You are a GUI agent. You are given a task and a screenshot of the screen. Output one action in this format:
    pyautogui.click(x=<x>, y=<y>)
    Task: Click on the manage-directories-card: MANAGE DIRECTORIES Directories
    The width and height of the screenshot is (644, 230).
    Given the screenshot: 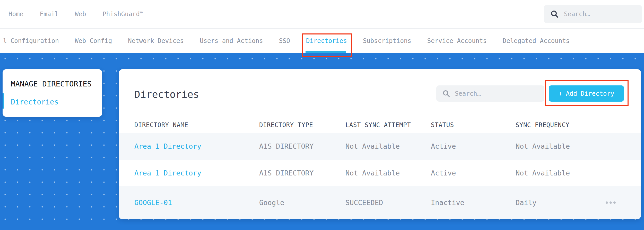 What is the action you would take?
    pyautogui.click(x=53, y=93)
    